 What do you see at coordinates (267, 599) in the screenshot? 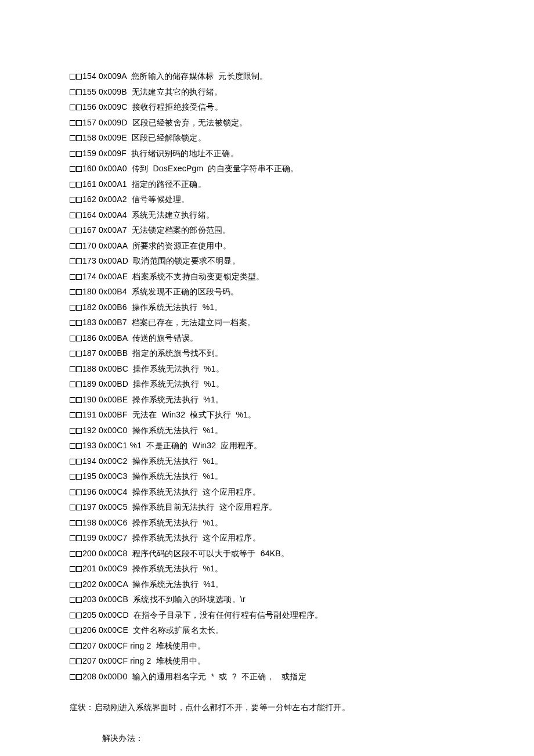
I see `error-code-line: 203 0x00CB 系统找不到输入的环境选项。\r` at bounding box center [267, 599].